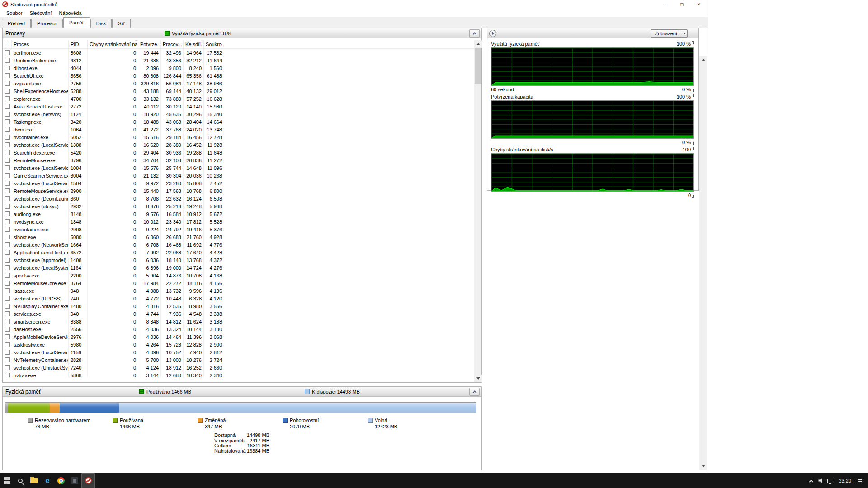 The image size is (868, 488). Describe the element at coordinates (238, 252) in the screenshot. I see `table-row: ApplicationFrameHost.exe657207 99222 068…` at that location.